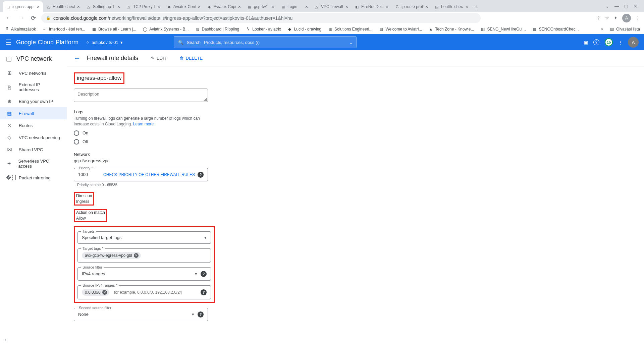 The height and width of the screenshot is (346, 644). Describe the element at coordinates (34, 18) in the screenshot. I see `reload-button: ⟳` at that location.